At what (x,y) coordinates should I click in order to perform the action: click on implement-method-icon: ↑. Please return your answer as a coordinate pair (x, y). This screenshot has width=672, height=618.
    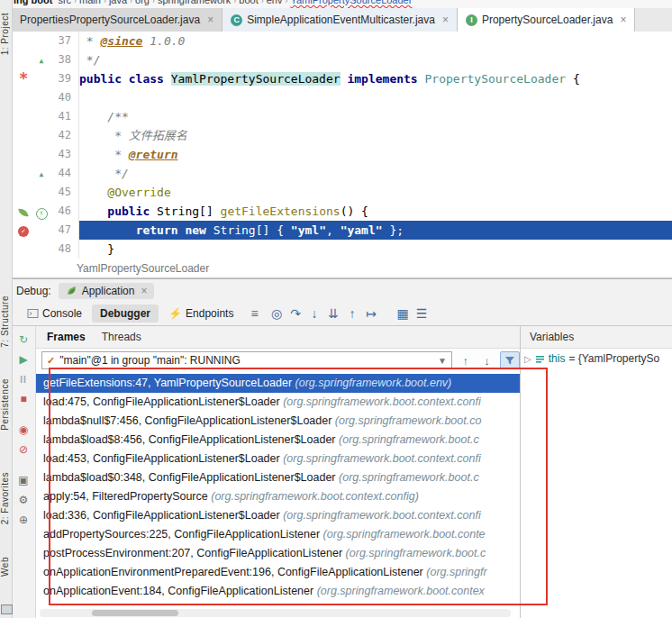
    Looking at the image, I should click on (41, 214).